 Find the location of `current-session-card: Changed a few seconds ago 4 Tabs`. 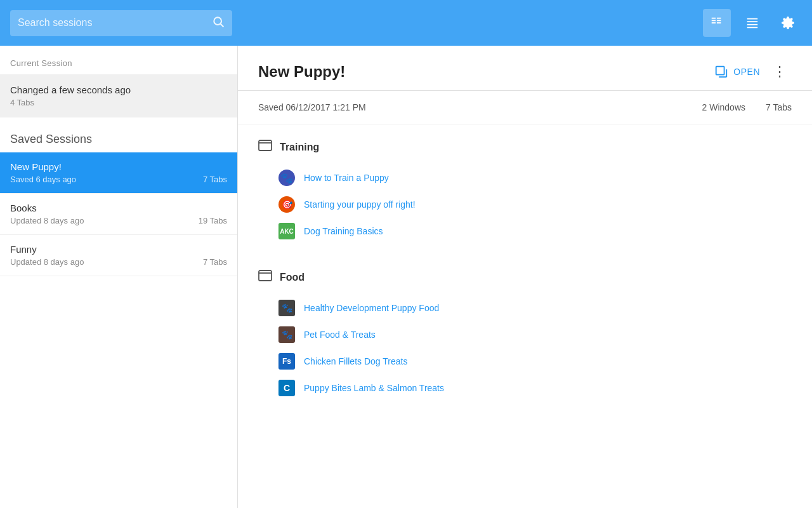

current-session-card: Changed a few seconds ago 4 Tabs is located at coordinates (119, 96).